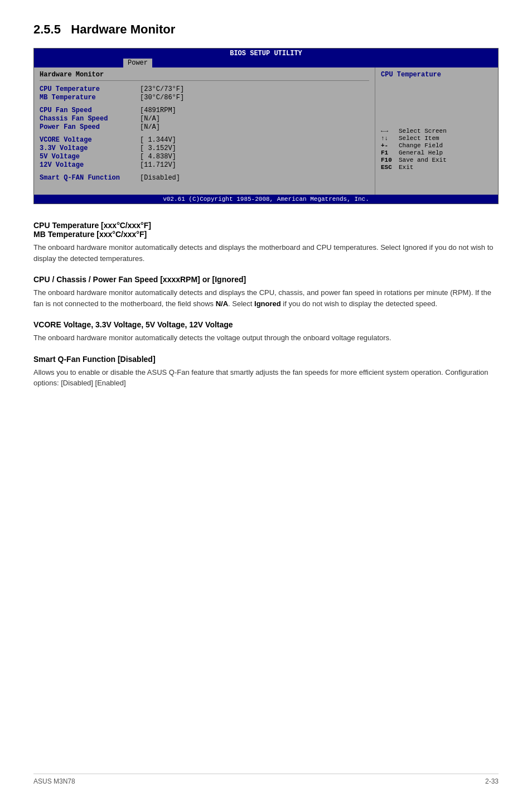  Describe the element at coordinates (90, 119) in the screenshot. I see `chassis-fan-label: Chassis Fan Speed` at that location.